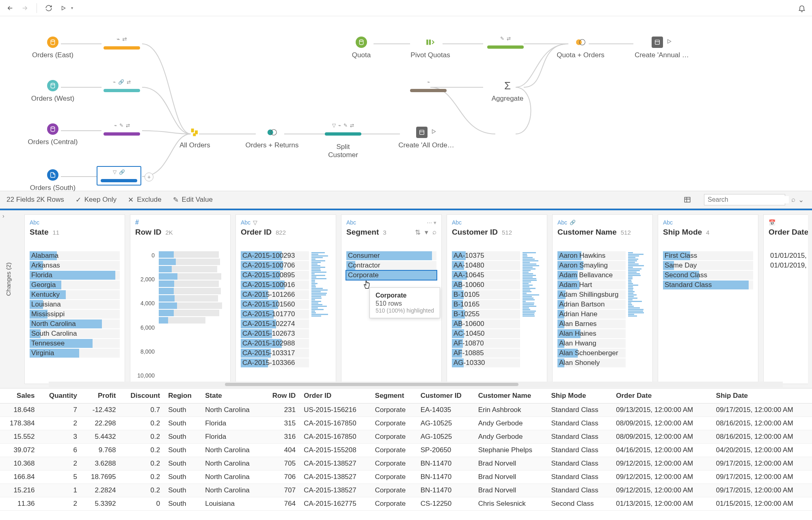  I want to click on value-bar: Consumer, so click(391, 256).